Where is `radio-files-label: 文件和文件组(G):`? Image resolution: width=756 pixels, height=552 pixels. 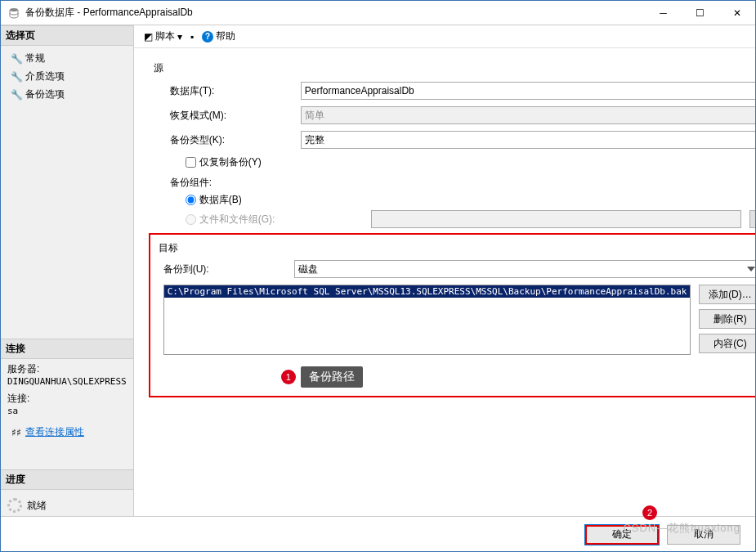
radio-files-label: 文件和文件组(G): is located at coordinates (237, 219).